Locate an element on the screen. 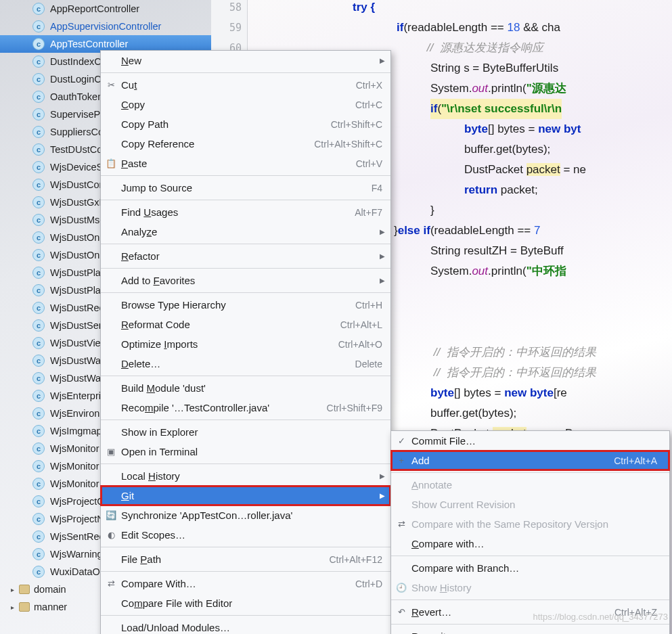 The height and width of the screenshot is (634, 672). menu-item: Add to Favorites▶ is located at coordinates (246, 280).